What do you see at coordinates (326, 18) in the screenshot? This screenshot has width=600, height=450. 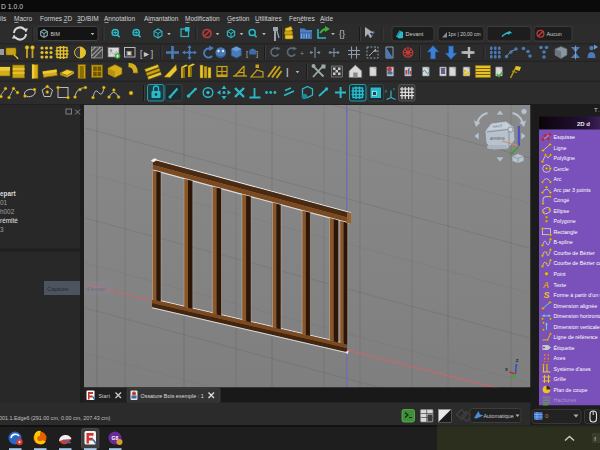 I see `svg-text: Aide` at bounding box center [326, 18].